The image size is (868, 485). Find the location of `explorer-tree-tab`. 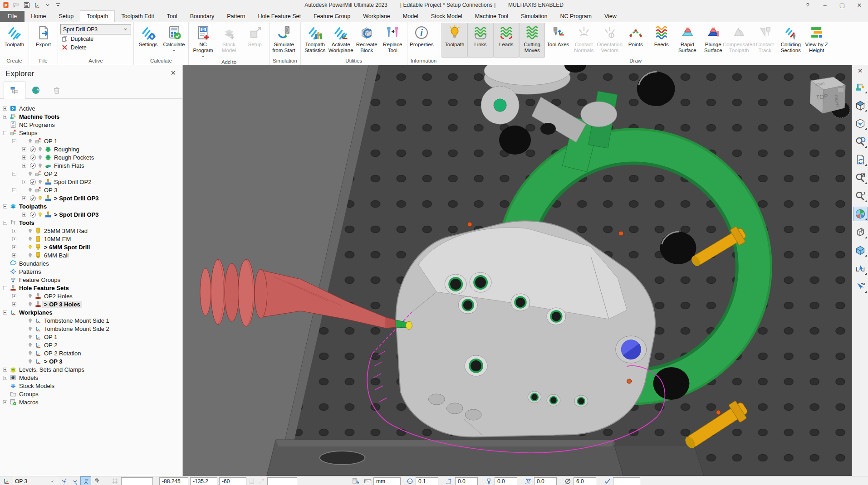

explorer-tree-tab is located at coordinates (15, 90).